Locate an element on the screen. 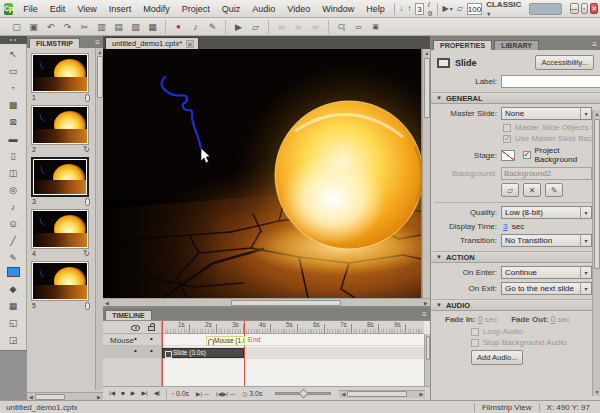 This screenshot has width=600, height=413. minimize-button: — is located at coordinates (574, 8).